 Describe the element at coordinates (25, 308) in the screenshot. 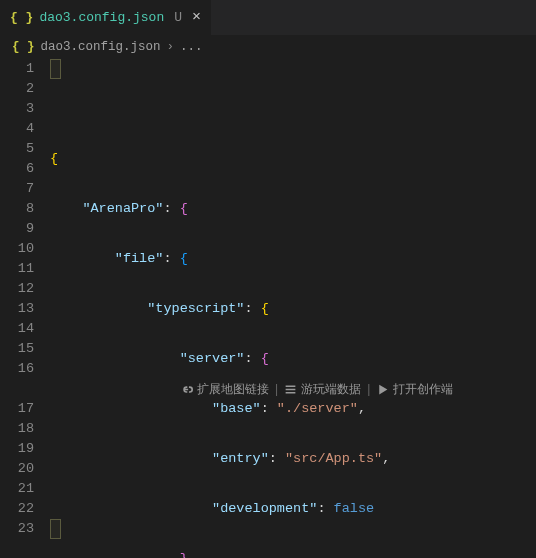

I see `line-number-gutter: 1 2 3 4 5 6 7 8 9 10 11 12 13 14 15 16 1…` at that location.